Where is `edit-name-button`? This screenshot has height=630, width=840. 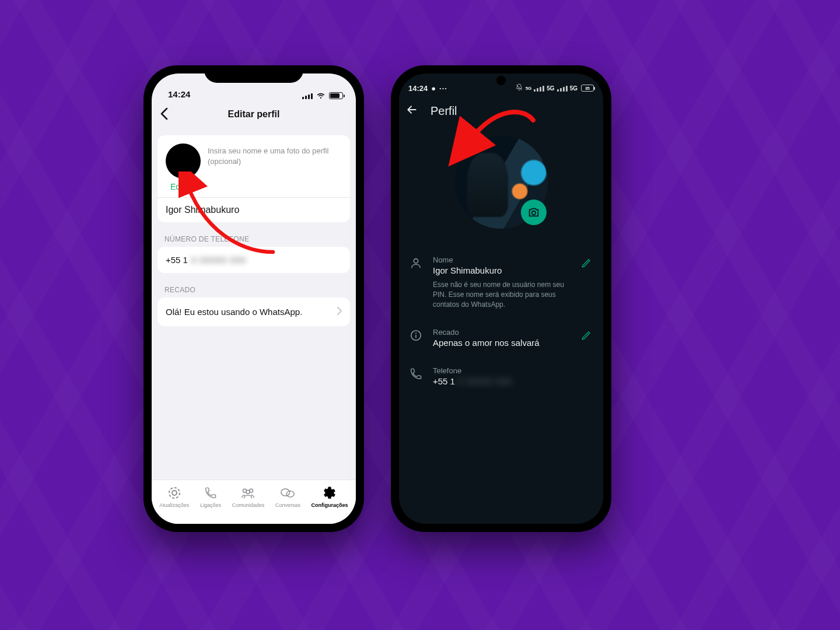 edit-name-button is located at coordinates (587, 264).